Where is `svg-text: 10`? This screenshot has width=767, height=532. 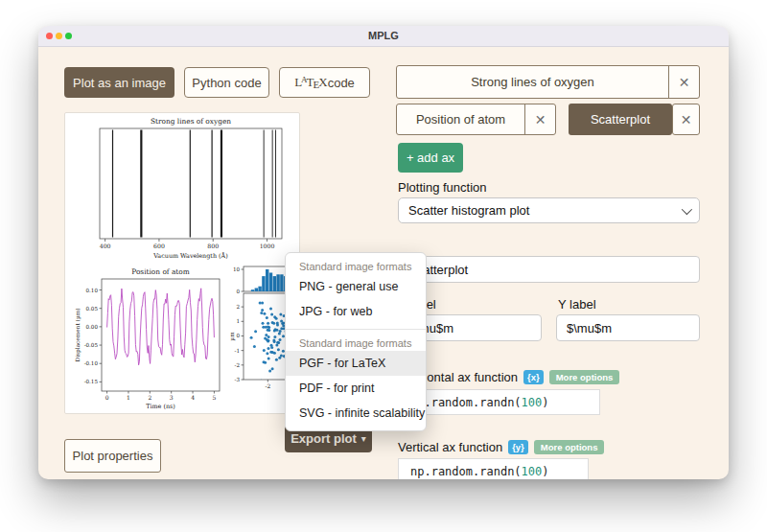 svg-text: 10 is located at coordinates (237, 269).